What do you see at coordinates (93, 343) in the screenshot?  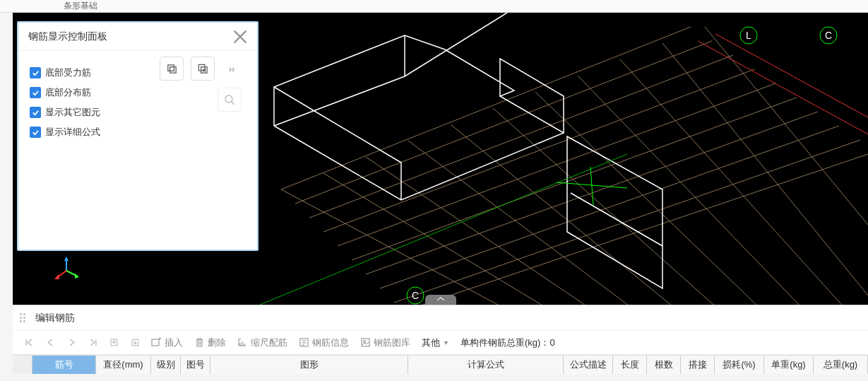 I see `last-icon` at bounding box center [93, 343].